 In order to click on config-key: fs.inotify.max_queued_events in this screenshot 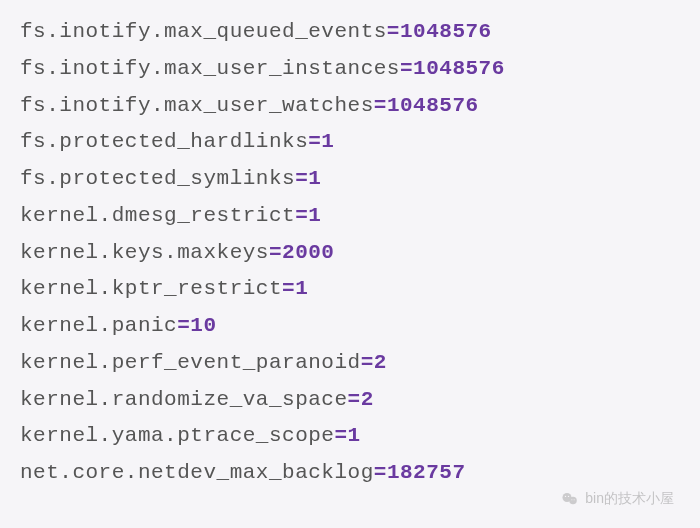, I will do `click(204, 32)`.